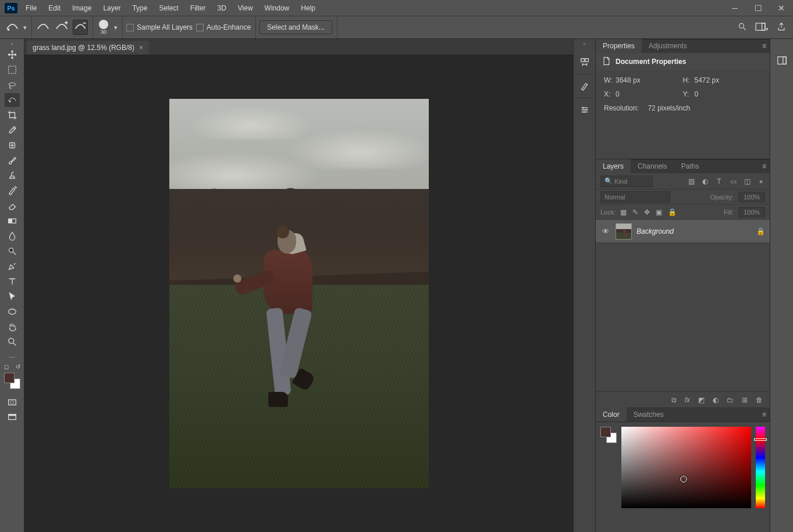 The width and height of the screenshot is (793, 532). Describe the element at coordinates (673, 212) in the screenshot. I see `lock-all-icon: 🔒` at that location.